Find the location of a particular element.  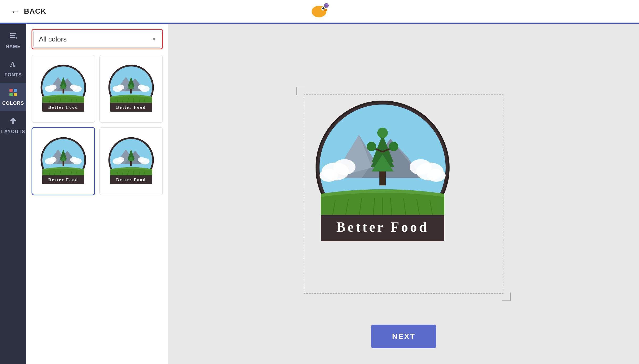

logo-thumbnail-3: Better Food is located at coordinates (63, 161).